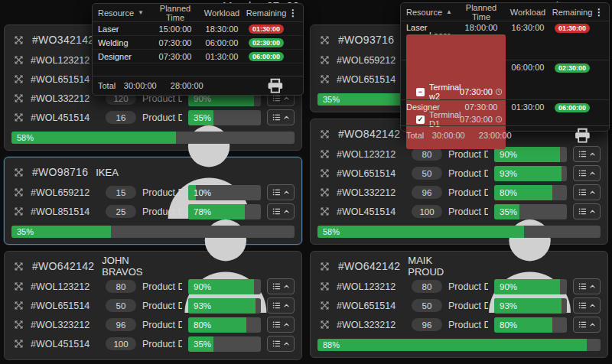  Describe the element at coordinates (197, 29) in the screenshot. I see `resource-row: Laser 15:00:00 18:30:00 01:30:00` at that location.